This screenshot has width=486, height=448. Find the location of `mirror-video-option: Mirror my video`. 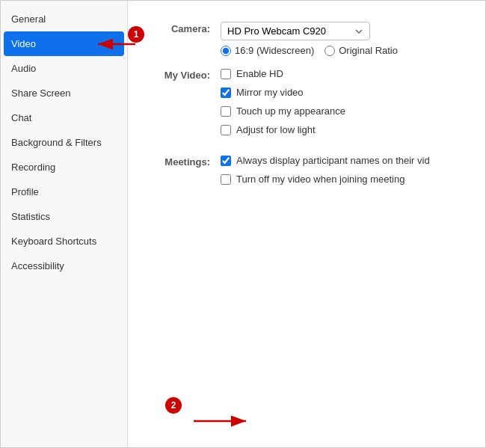

mirror-video-option: Mirror my video is located at coordinates (344, 93).